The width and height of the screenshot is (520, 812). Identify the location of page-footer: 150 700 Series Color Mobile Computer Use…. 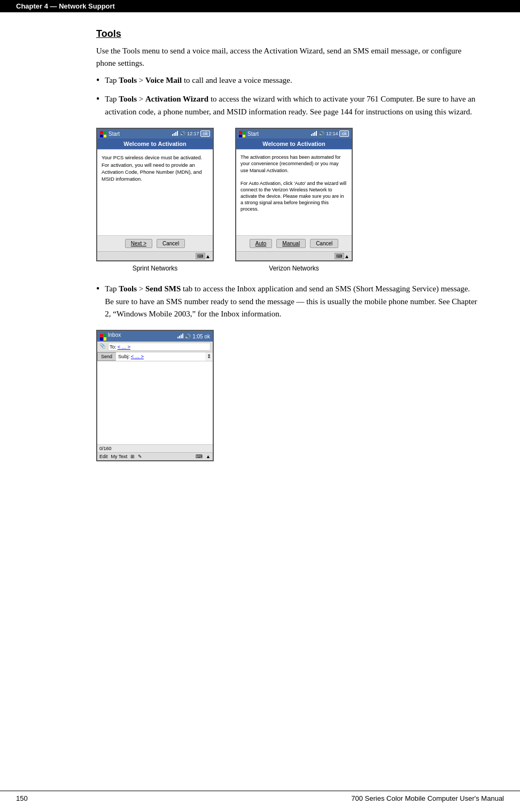
(260, 796).